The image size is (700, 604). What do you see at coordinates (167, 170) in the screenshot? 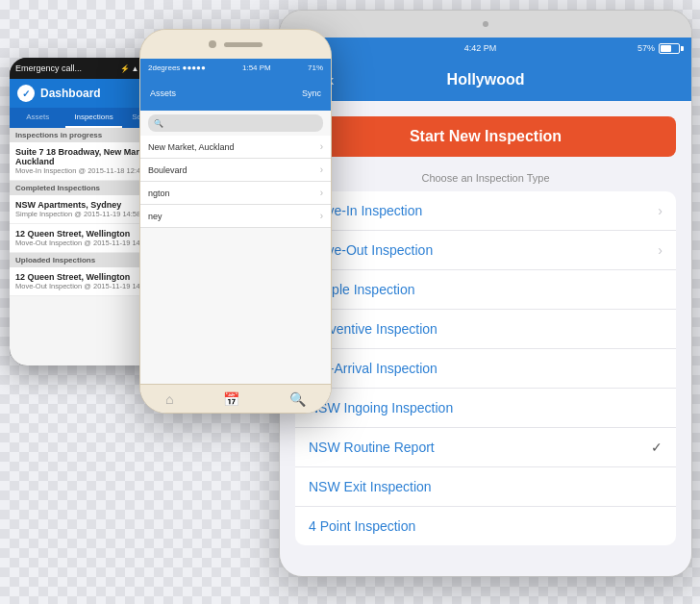
I see `row-text: Boulevard` at bounding box center [167, 170].